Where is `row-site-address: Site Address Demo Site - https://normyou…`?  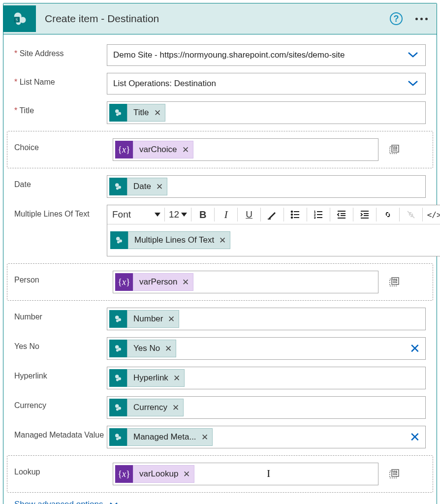
row-site-address: Site Address Demo Site - https://normyou… is located at coordinates (220, 55).